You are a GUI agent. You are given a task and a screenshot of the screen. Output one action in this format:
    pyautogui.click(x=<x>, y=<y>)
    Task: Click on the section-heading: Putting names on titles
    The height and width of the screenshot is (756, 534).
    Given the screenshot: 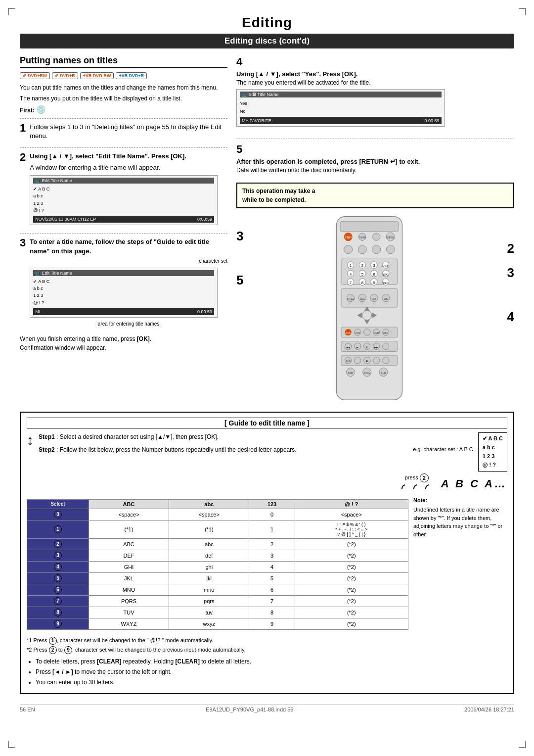 What is the action you would take?
    pyautogui.click(x=124, y=62)
    